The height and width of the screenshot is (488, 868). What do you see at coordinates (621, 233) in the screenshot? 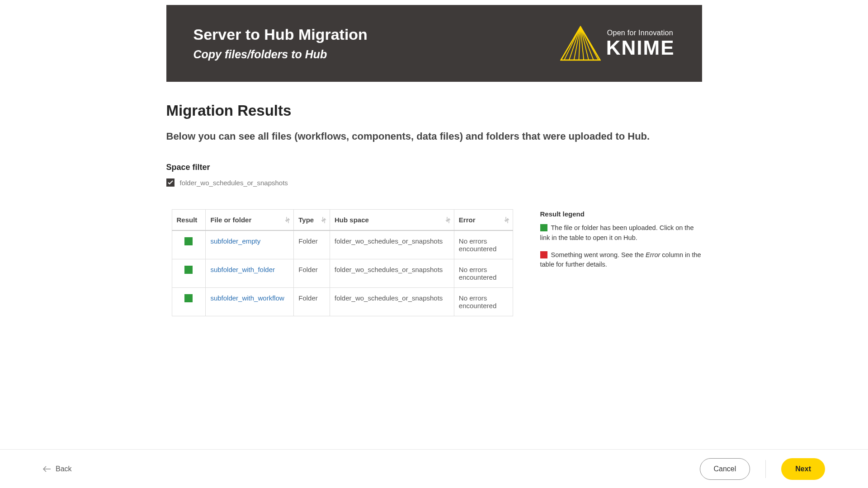
I see `legend-success: The file or folder has been uploaded. Cl…` at bounding box center [621, 233].